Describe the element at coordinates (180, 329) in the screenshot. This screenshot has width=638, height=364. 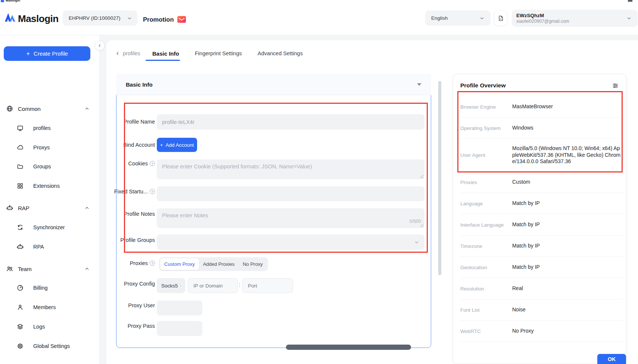
I see `proxy-pass-input` at that location.